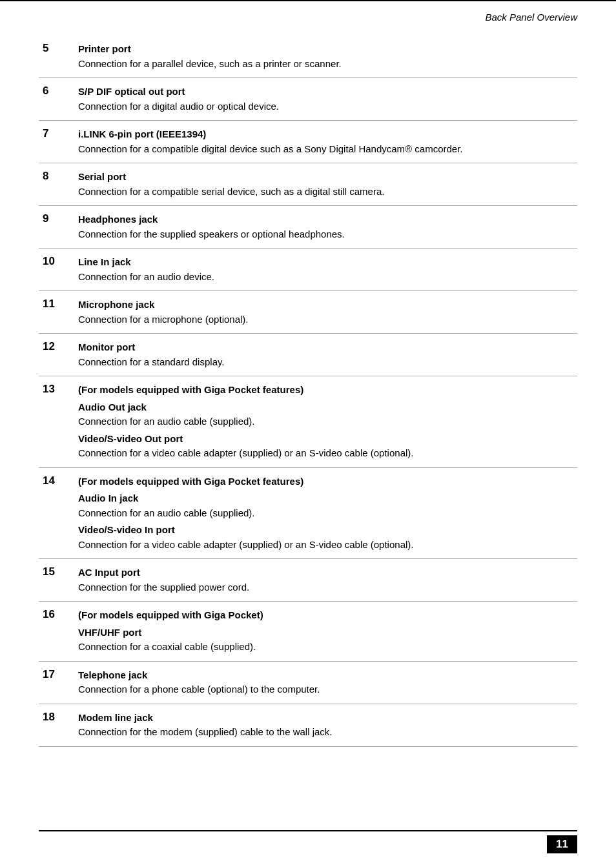 This screenshot has height=865, width=616. What do you see at coordinates (308, 513) in the screenshot?
I see `table-row: 14(For models equipped with Giga Pocket …` at bounding box center [308, 513].